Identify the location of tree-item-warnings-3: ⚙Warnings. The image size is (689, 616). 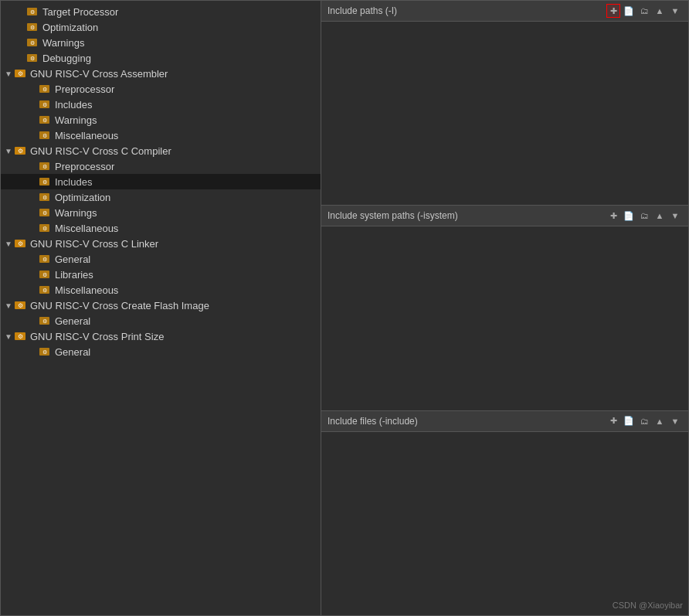
(161, 213).